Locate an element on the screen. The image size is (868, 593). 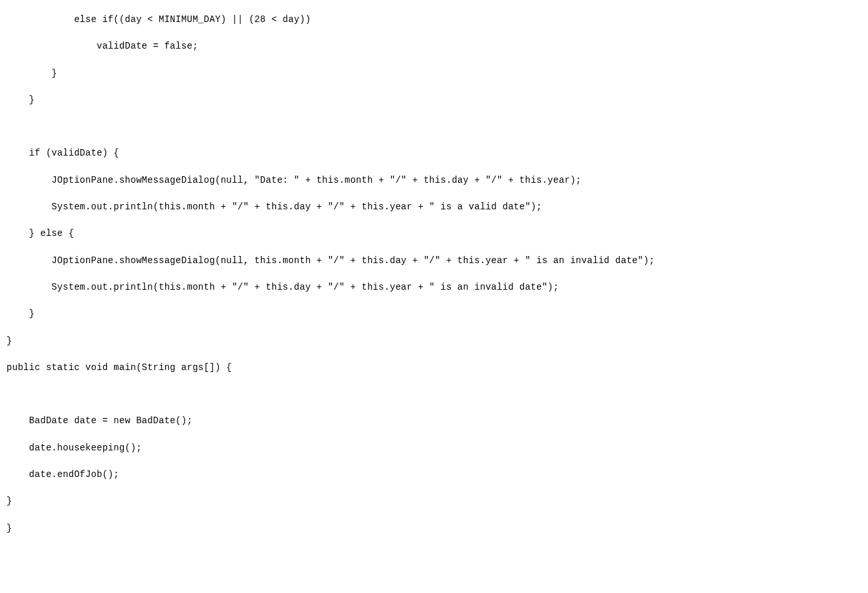
code-line: date.endOfJob(); is located at coordinates (63, 474).